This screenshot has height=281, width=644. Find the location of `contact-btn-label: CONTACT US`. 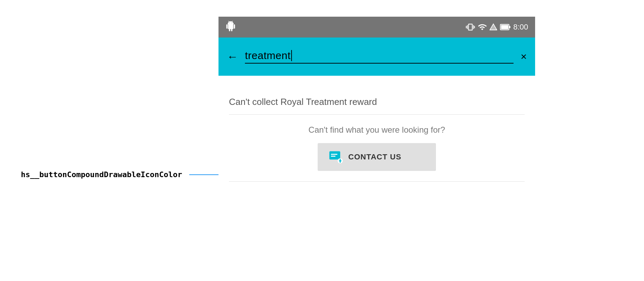

contact-btn-label: CONTACT US is located at coordinates (375, 157).